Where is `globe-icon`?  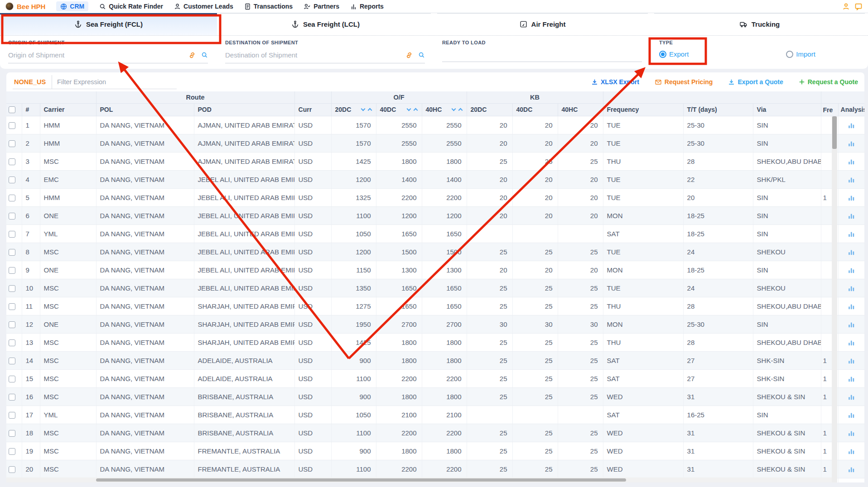
globe-icon is located at coordinates (63, 6).